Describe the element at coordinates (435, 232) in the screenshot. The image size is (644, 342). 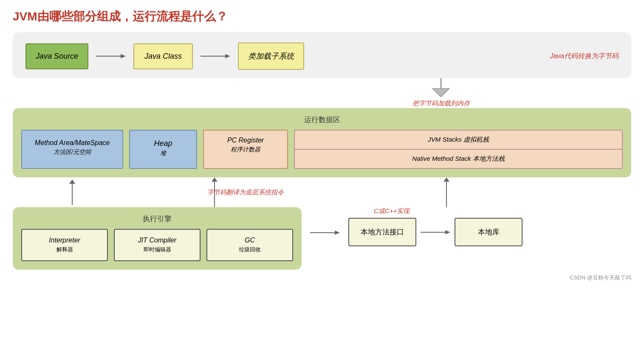
I see `arrow-to-library` at that location.